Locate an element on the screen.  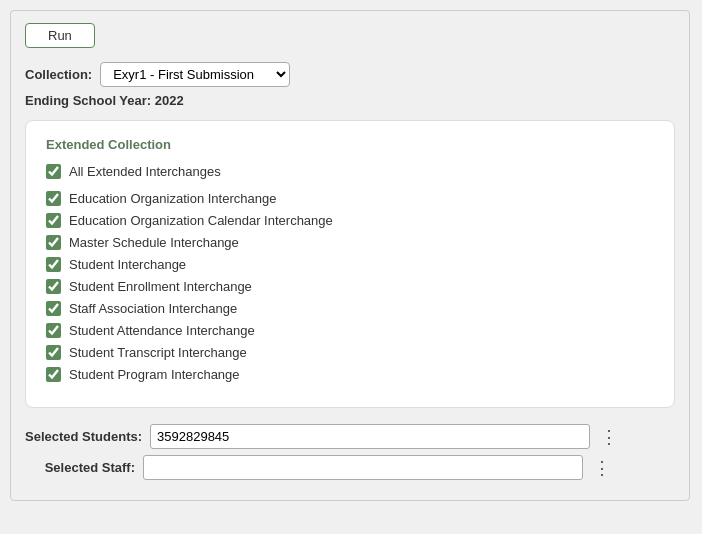
interchange-item: Student Program Interchange is located at coordinates (350, 374).